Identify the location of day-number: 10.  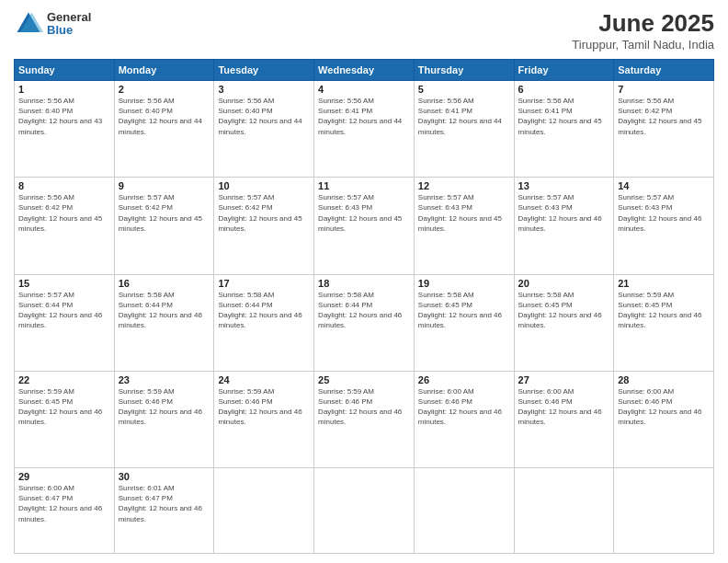
(264, 186).